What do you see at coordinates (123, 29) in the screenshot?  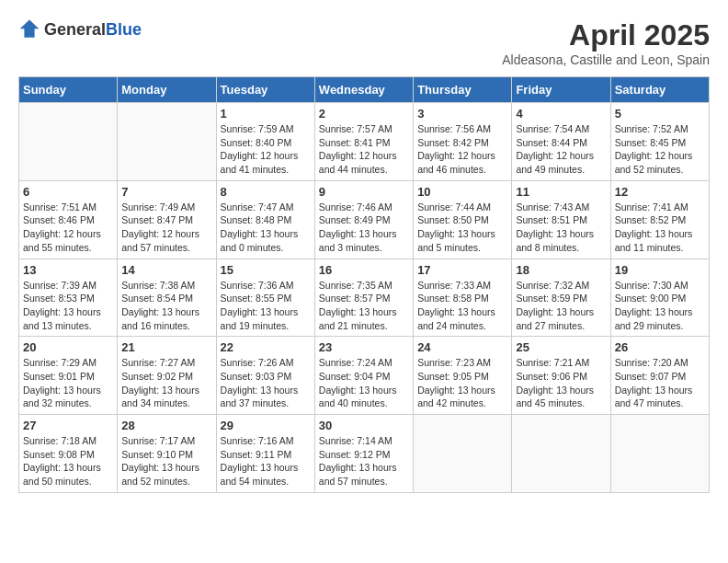 I see `logo-blue: Blue` at bounding box center [123, 29].